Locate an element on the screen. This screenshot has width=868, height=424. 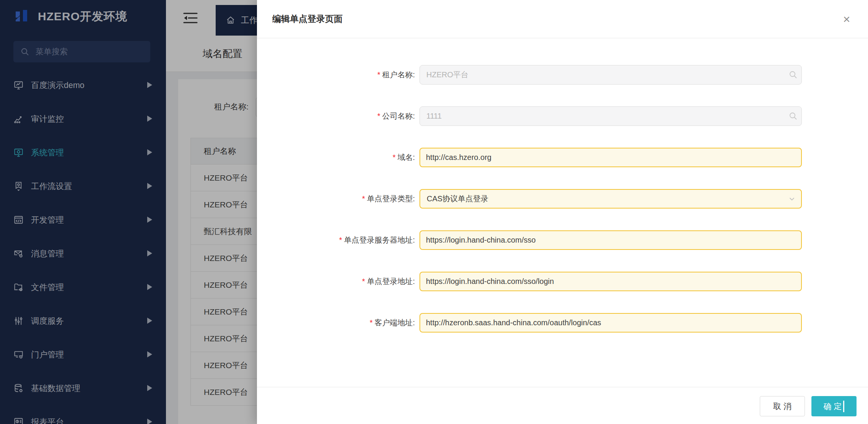
field-label: *租户名称: is located at coordinates (396, 75).